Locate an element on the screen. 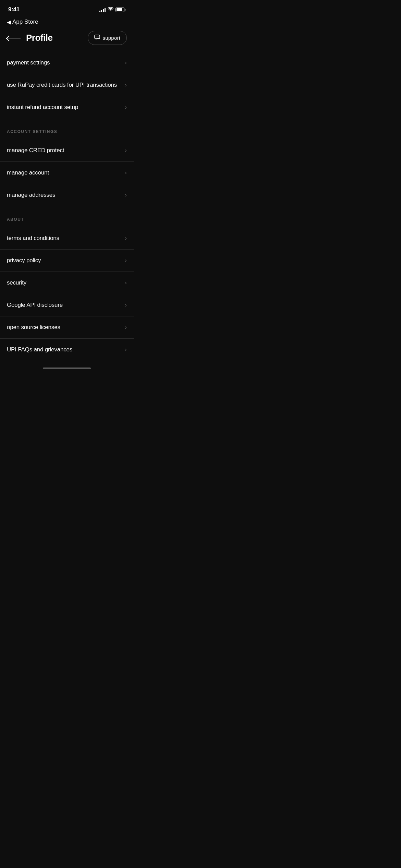 The height and width of the screenshot is (868, 401). account-settings-header: ACCOUNT SETTINGS is located at coordinates (67, 129).